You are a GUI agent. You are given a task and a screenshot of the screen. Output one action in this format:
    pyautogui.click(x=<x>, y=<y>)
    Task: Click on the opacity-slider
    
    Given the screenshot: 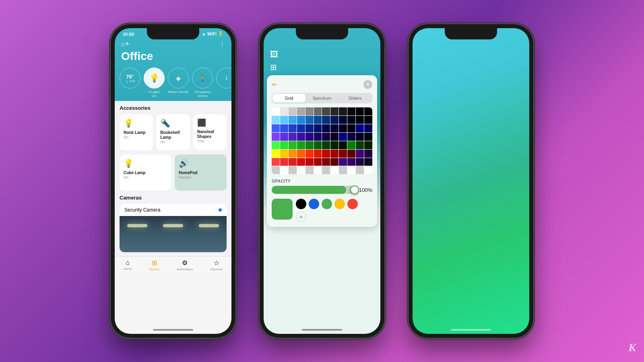 What is the action you would take?
    pyautogui.click(x=313, y=190)
    